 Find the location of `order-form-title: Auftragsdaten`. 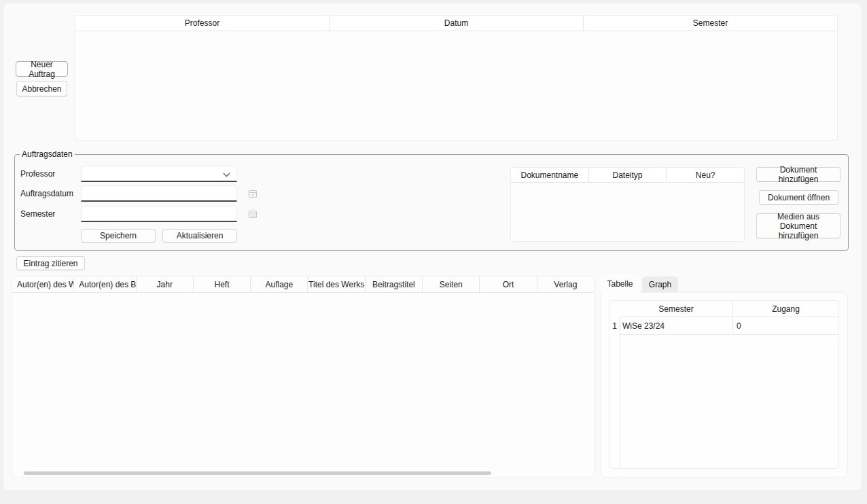

order-form-title: Auftragsdaten is located at coordinates (48, 154).